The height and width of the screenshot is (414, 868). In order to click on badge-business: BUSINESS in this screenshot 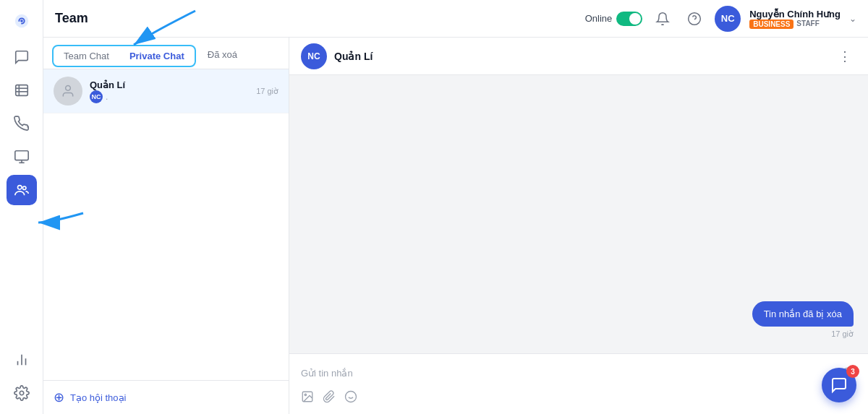, I will do `click(771, 25)`.